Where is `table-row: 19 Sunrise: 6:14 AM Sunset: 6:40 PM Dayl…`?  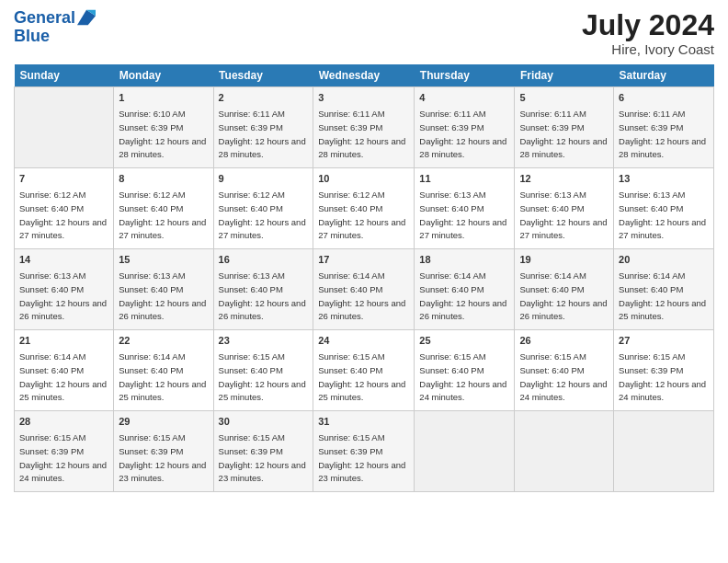 table-row: 19 Sunrise: 6:14 AM Sunset: 6:40 PM Dayl… is located at coordinates (564, 290).